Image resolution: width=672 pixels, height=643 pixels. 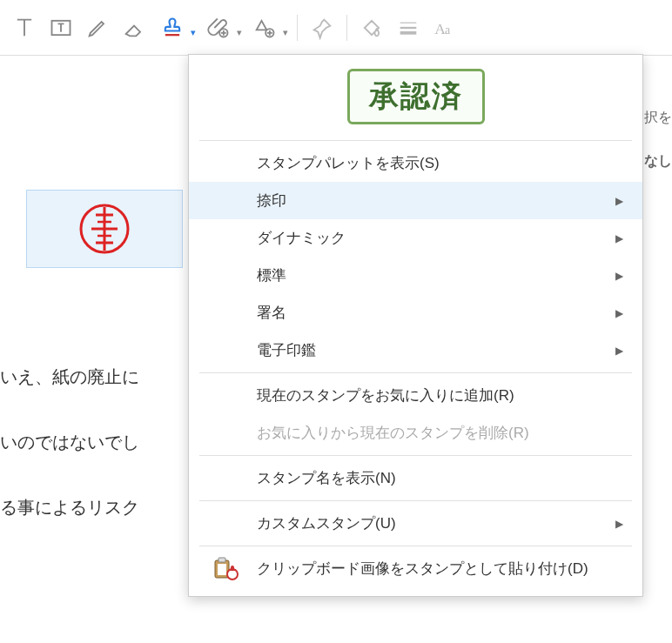 I want to click on attach-dropdown-arrow-icon: ▾, so click(x=239, y=33).